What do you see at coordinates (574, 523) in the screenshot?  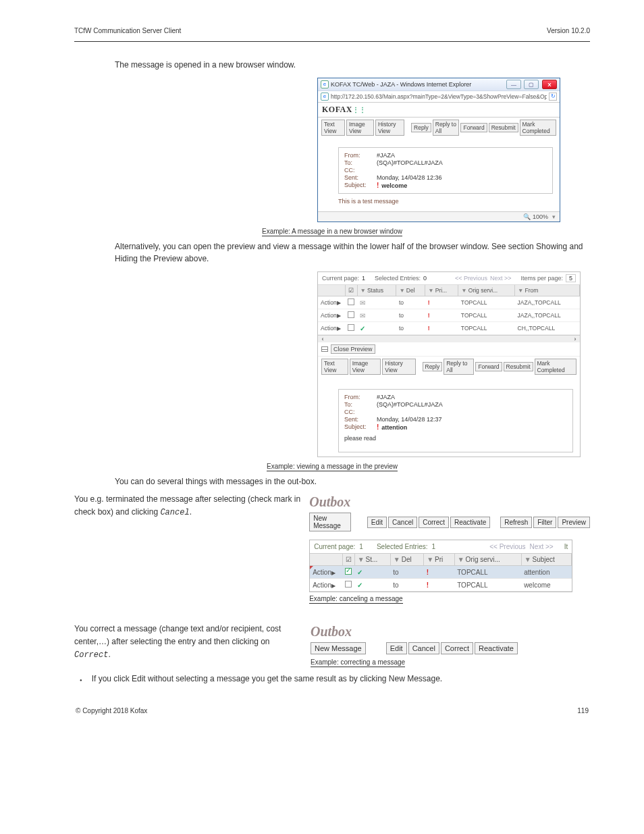 I see `preview-button: Preview` at bounding box center [574, 523].